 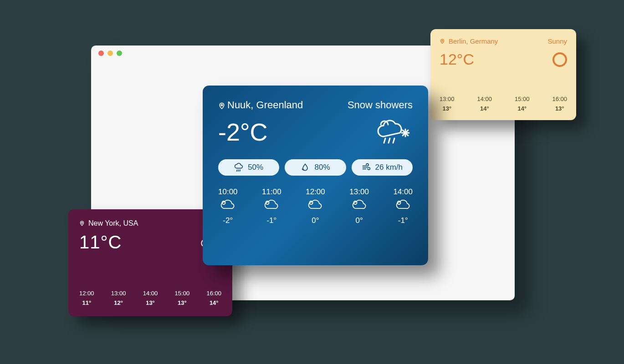 I want to click on forecast-hour: 15:00 13°, so click(x=182, y=298).